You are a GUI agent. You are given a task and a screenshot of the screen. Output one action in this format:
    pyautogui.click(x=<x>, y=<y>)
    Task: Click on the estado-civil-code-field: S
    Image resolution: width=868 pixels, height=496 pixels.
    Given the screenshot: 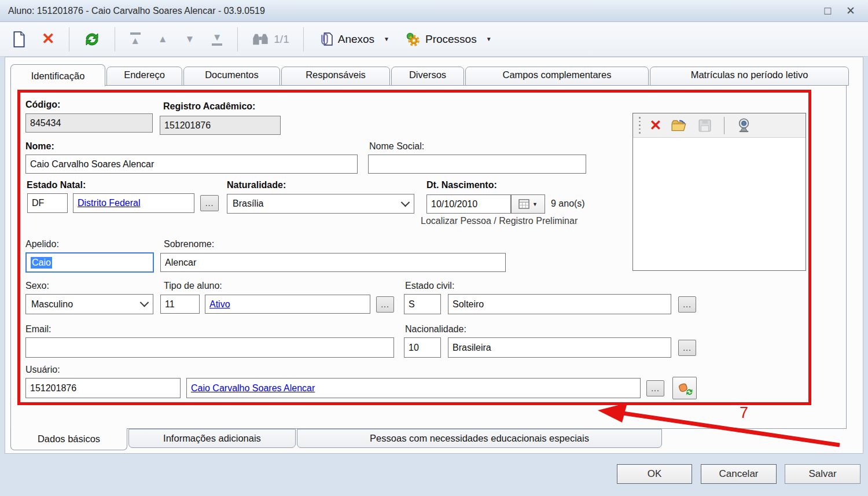 What is the action you would take?
    pyautogui.click(x=422, y=304)
    